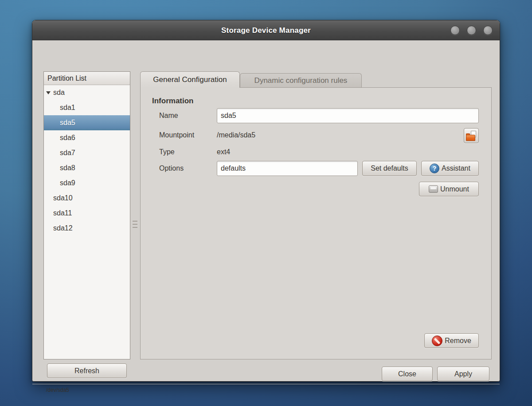 Image resolution: width=532 pixels, height=406 pixels. What do you see at coordinates (455, 189) in the screenshot?
I see `unmount-label: Unmount` at bounding box center [455, 189].